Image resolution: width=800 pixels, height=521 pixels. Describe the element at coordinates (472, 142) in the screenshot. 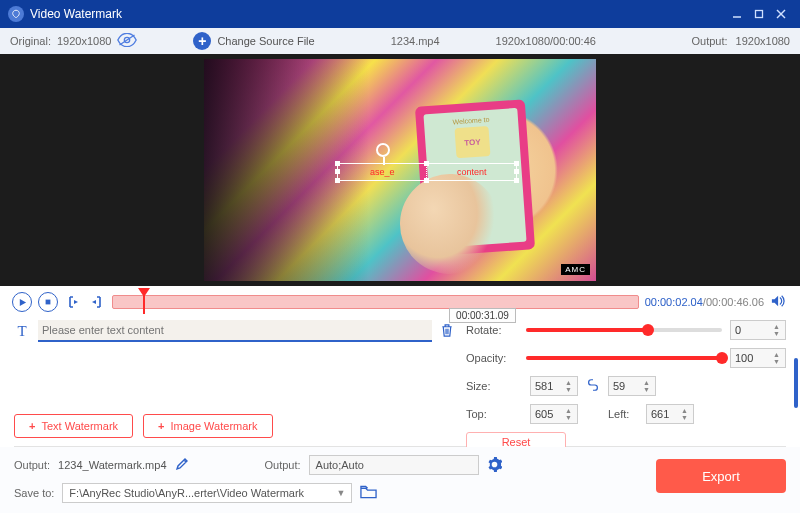

I see `card-brand: TOY` at that location.